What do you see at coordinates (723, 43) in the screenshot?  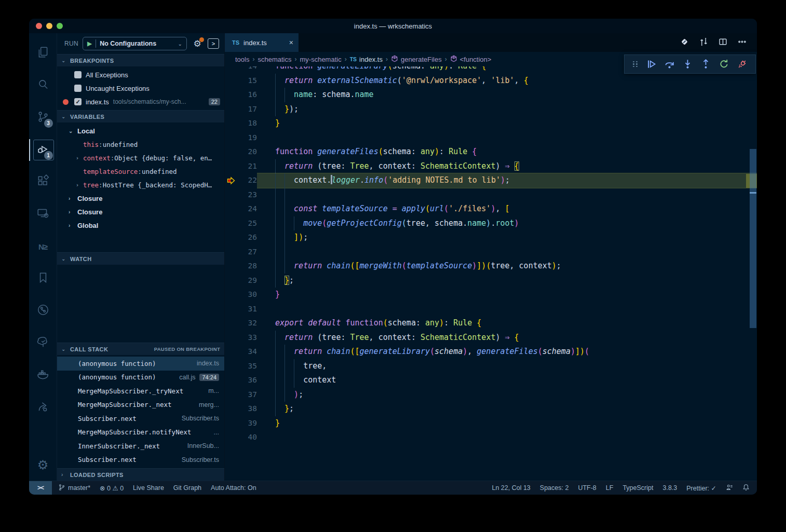 I see `split-editor-icon` at bounding box center [723, 43].